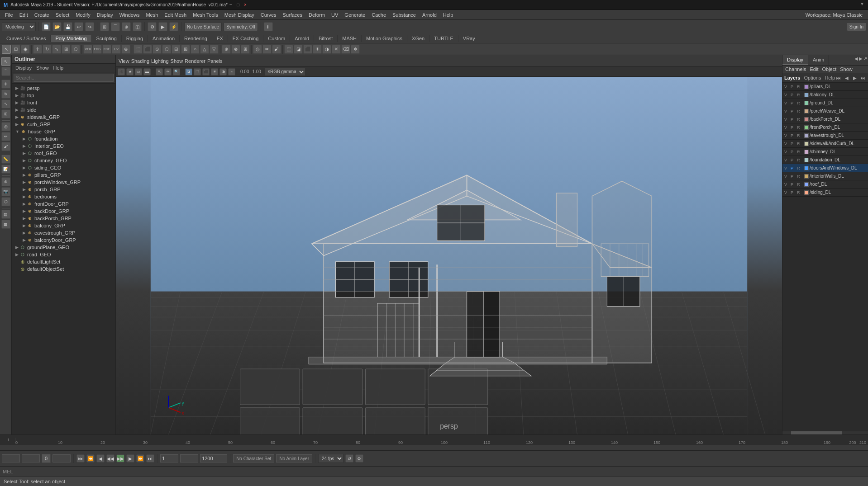 This screenshot has width=868, height=486. Describe the element at coordinates (796, 69) in the screenshot. I see `channels-btn: Channels` at that location.